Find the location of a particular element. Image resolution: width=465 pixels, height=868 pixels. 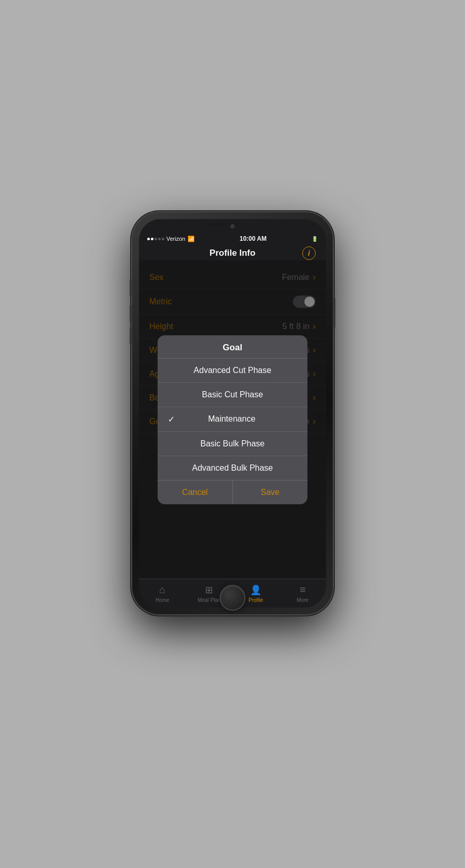

status-carrier: Verizon 📶 is located at coordinates (171, 239).